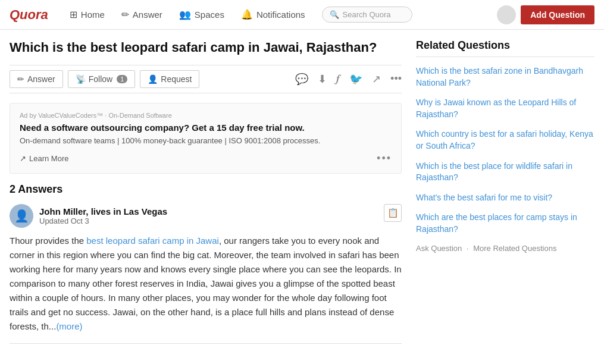 This screenshot has width=604, height=364. What do you see at coordinates (393, 213) in the screenshot?
I see `credentials-icon: 📋` at bounding box center [393, 213].